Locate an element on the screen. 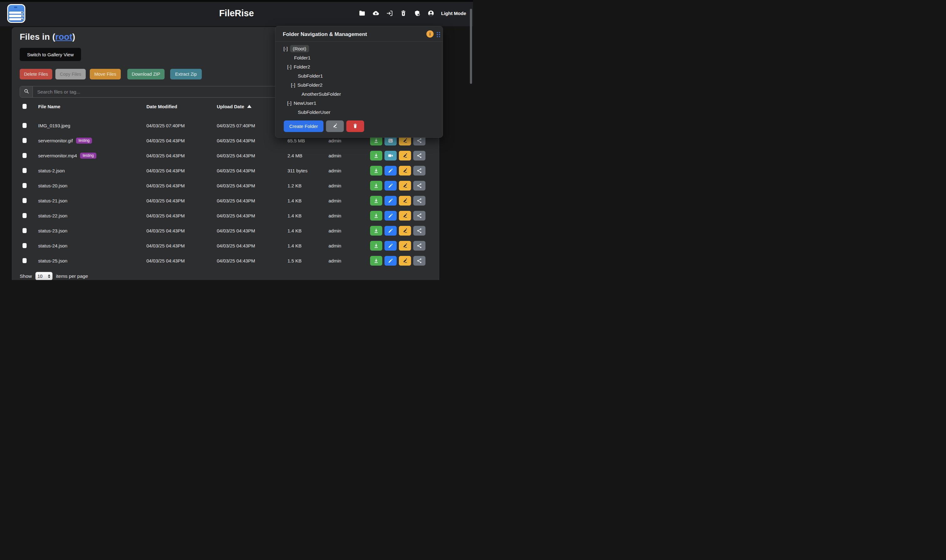 The height and width of the screenshot is (560, 946). folder-tree-item: SubFolderUser is located at coordinates (359, 112).